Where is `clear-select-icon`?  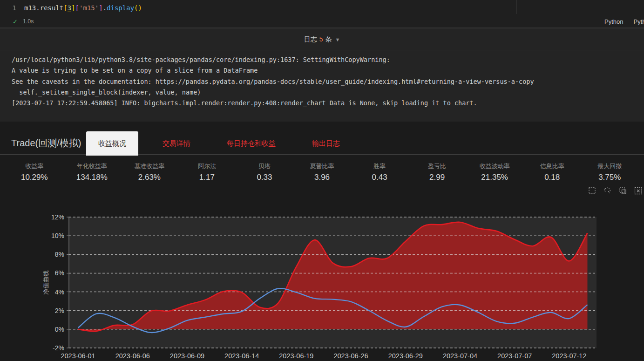
clear-select-icon is located at coordinates (638, 191).